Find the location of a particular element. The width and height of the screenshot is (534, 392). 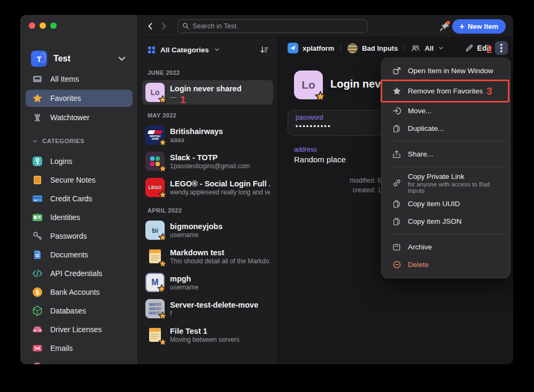

sidebar-item-documents: Documents is located at coordinates (79, 255).